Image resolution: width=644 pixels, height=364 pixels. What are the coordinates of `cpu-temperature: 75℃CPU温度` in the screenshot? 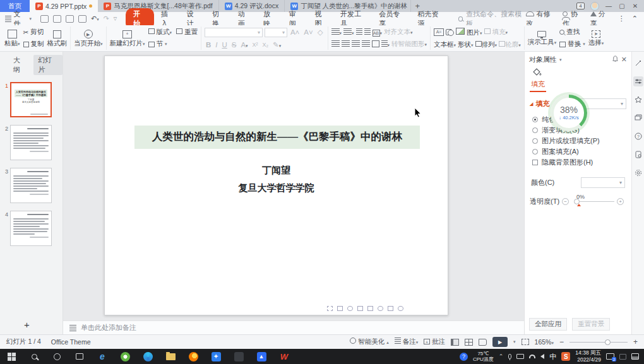 It's located at (484, 356).